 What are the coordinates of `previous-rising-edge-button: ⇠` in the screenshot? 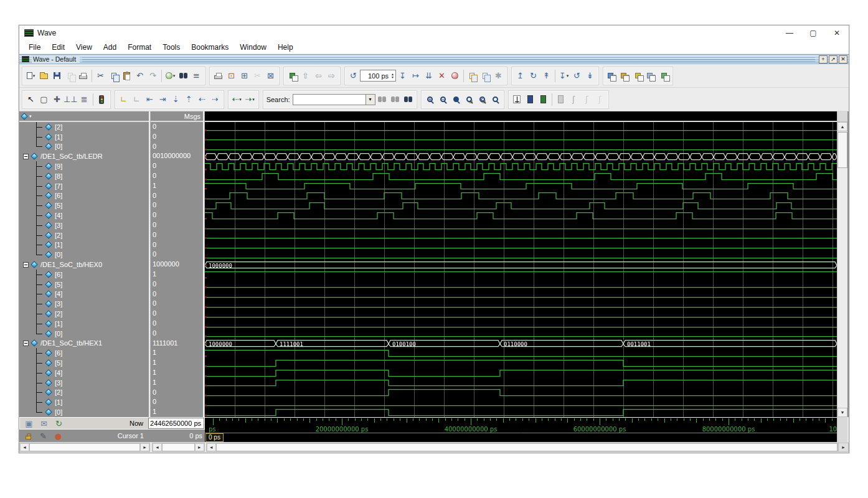 It's located at (202, 100).